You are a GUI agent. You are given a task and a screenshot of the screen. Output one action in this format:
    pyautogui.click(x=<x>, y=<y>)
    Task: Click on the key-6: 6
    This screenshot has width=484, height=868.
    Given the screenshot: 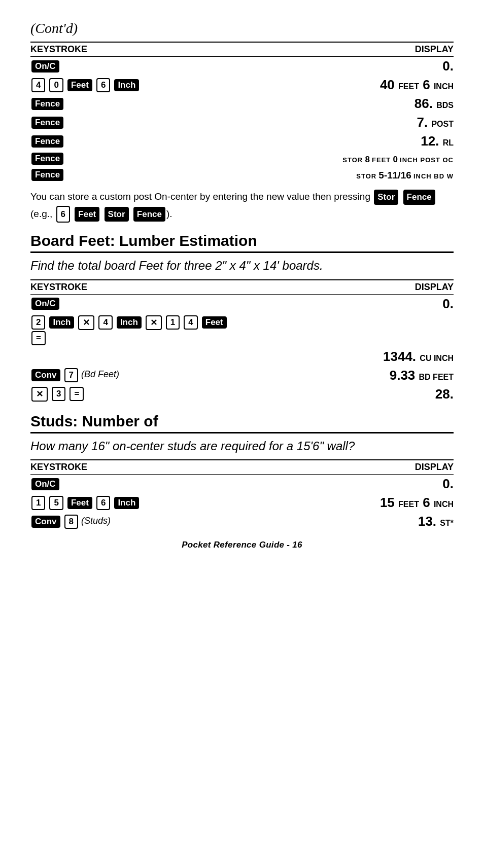 What is the action you would take?
    pyautogui.click(x=103, y=85)
    